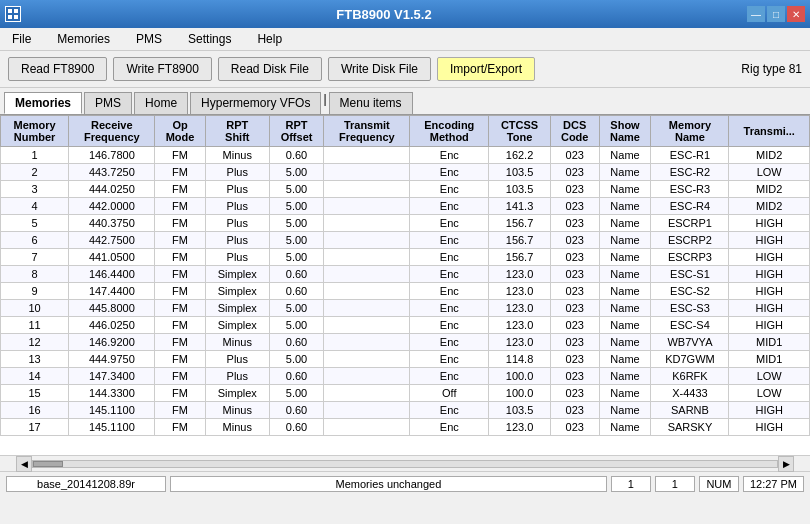 The height and width of the screenshot is (524, 810). I want to click on horizontal-scroll: ◀ ▶, so click(405, 463).